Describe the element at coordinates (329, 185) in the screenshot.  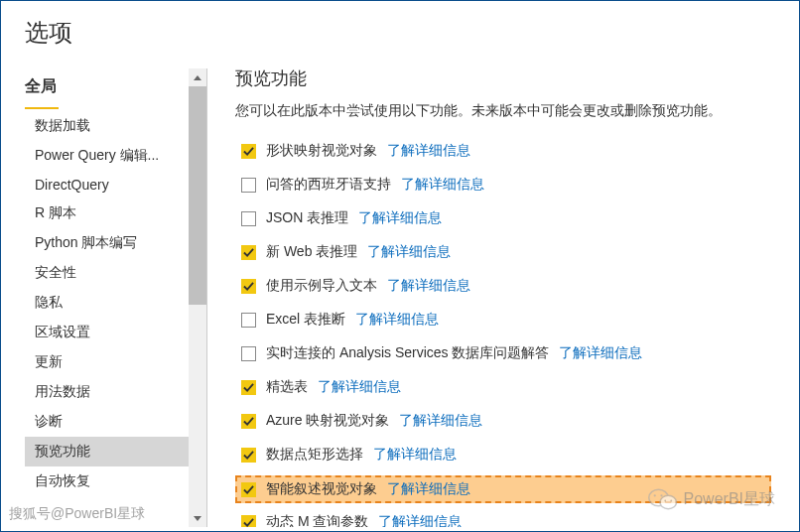
I see `option-label: 问答的西班牙语支持` at that location.